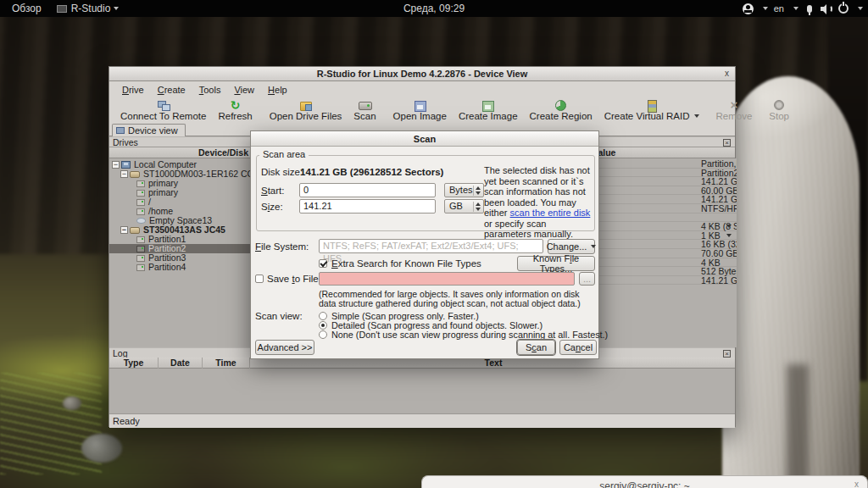  I want to click on scan-view-label: Scan view:, so click(279, 316).